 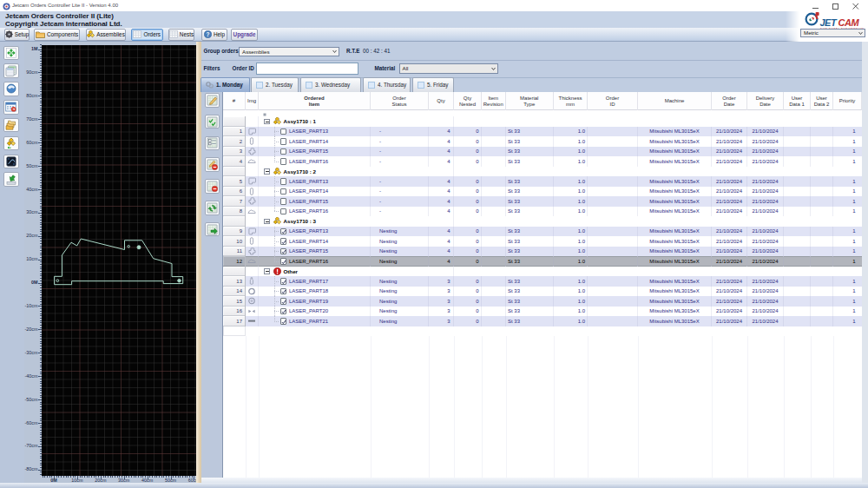 I want to click on table-row-10: 10 LASER_PART14Nesting40St 331.0Mitsubis…, so click(x=542, y=241).